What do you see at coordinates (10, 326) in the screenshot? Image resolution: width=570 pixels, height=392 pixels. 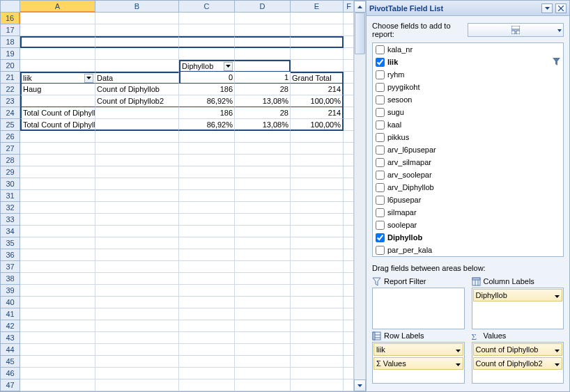 I see `row-header-42: 42` at bounding box center [10, 326].